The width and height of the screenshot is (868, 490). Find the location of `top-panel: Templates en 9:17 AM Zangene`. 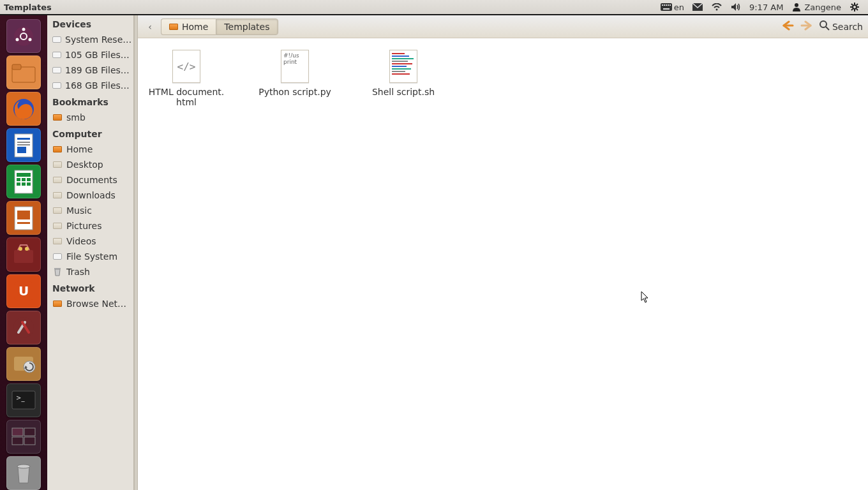

top-panel: Templates en 9:17 AM Zangene is located at coordinates (434, 8).